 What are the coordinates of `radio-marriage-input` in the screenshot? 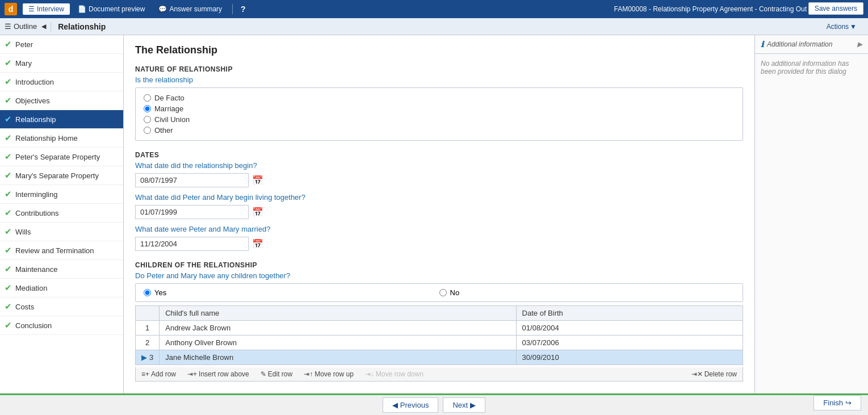 It's located at (148, 109).